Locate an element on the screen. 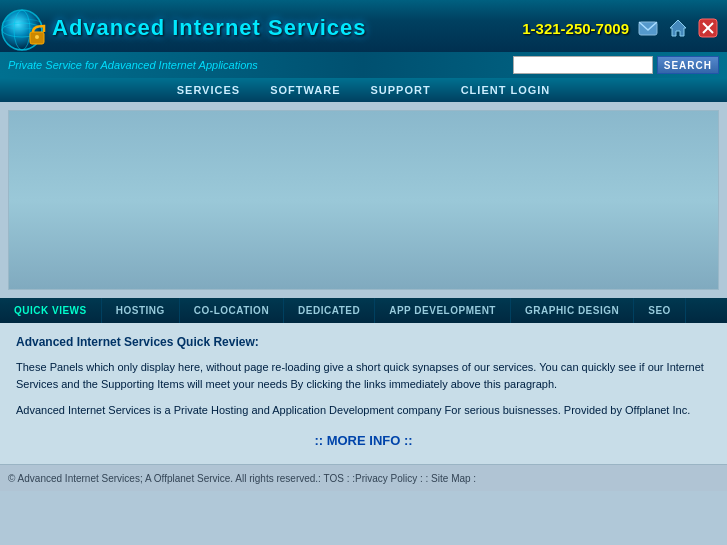 This screenshot has width=727, height=545. content-title: Advanced Internet Services Quick Review: is located at coordinates (364, 342).